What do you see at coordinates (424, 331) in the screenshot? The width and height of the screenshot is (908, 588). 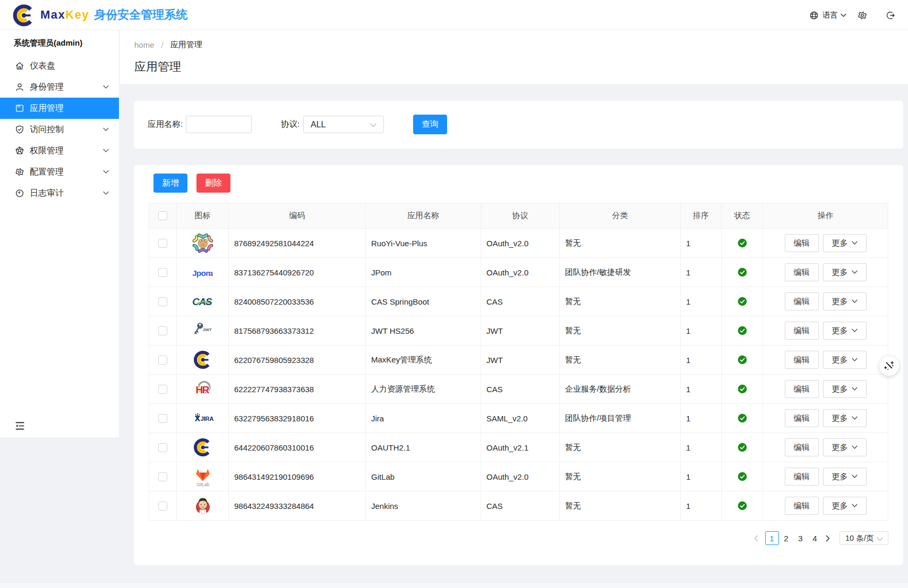 I see `row-name-cell: JWT HS256` at bounding box center [424, 331].